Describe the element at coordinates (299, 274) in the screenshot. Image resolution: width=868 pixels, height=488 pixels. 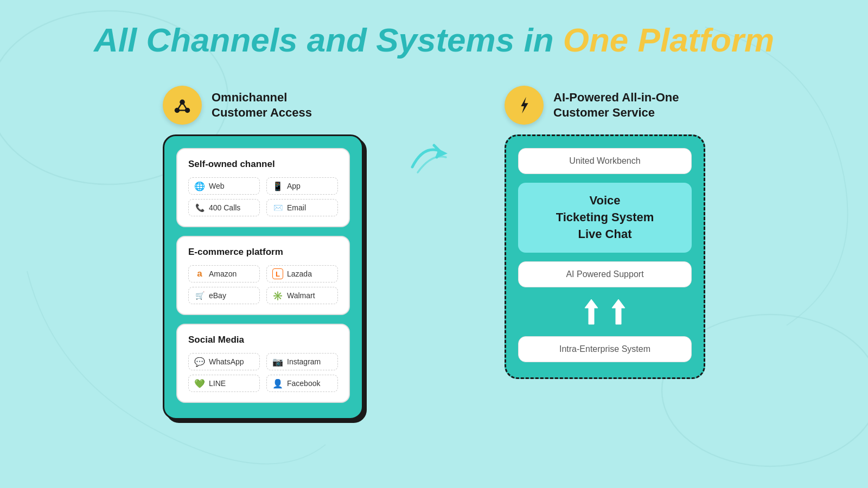
I see `channel-lazada-label: Lazada` at that location.